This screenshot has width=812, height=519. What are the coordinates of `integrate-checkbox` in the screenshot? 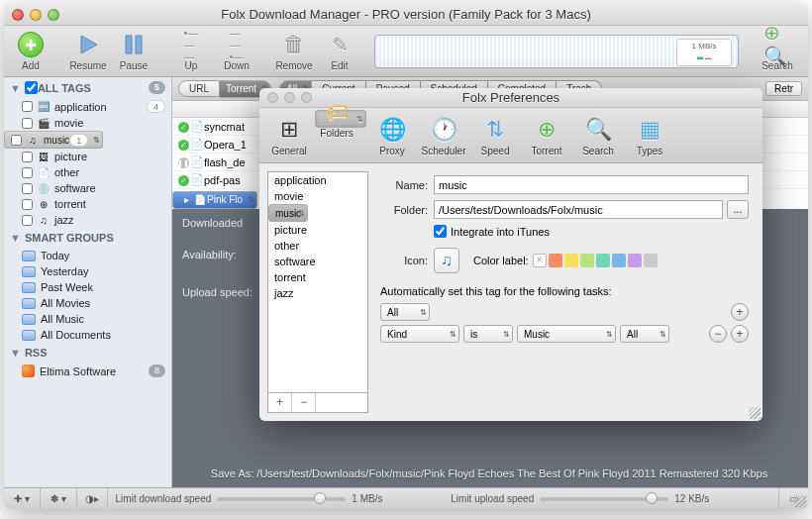 It's located at (440, 232).